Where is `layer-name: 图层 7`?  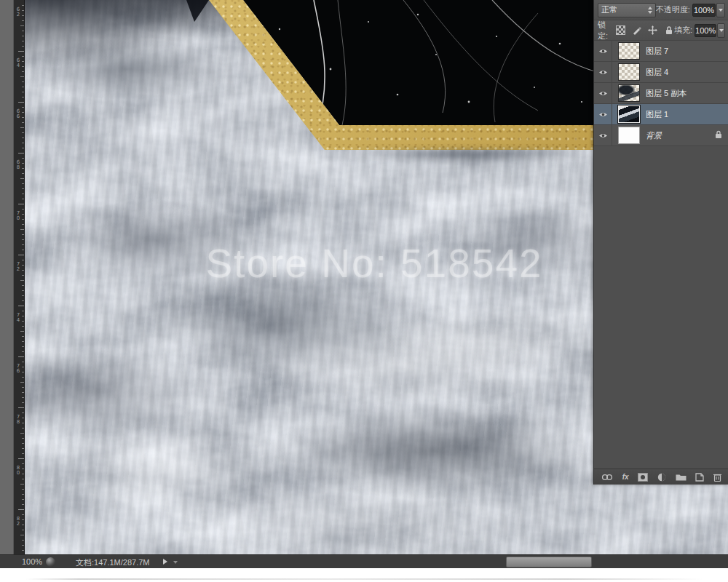 layer-name: 图层 7 is located at coordinates (657, 51).